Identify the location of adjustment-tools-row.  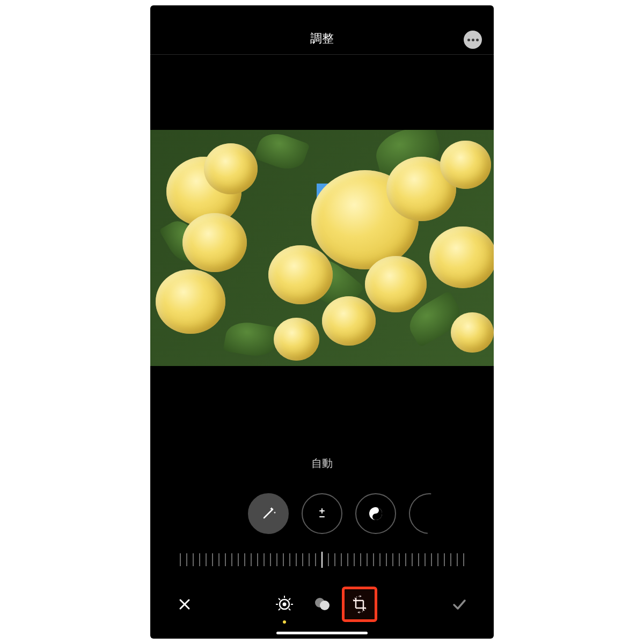
(322, 514).